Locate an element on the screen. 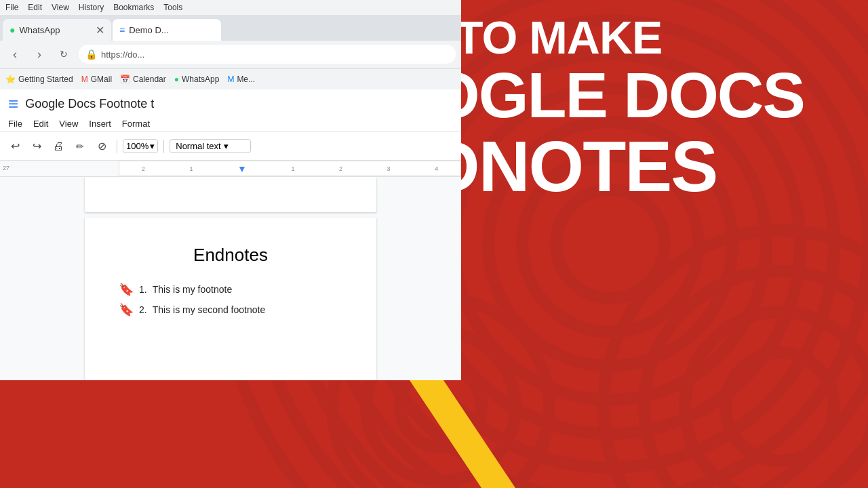  docs-menu-view: View is located at coordinates (68, 123).